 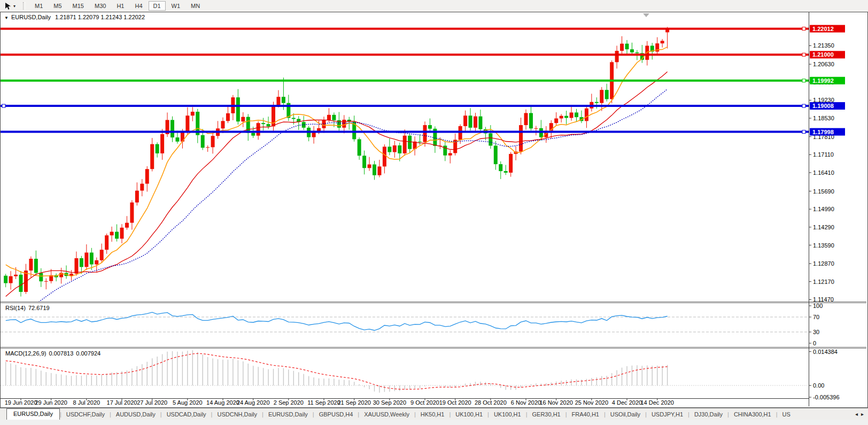 What do you see at coordinates (78, 6) in the screenshot?
I see `timeframe-m15: M15` at bounding box center [78, 6].